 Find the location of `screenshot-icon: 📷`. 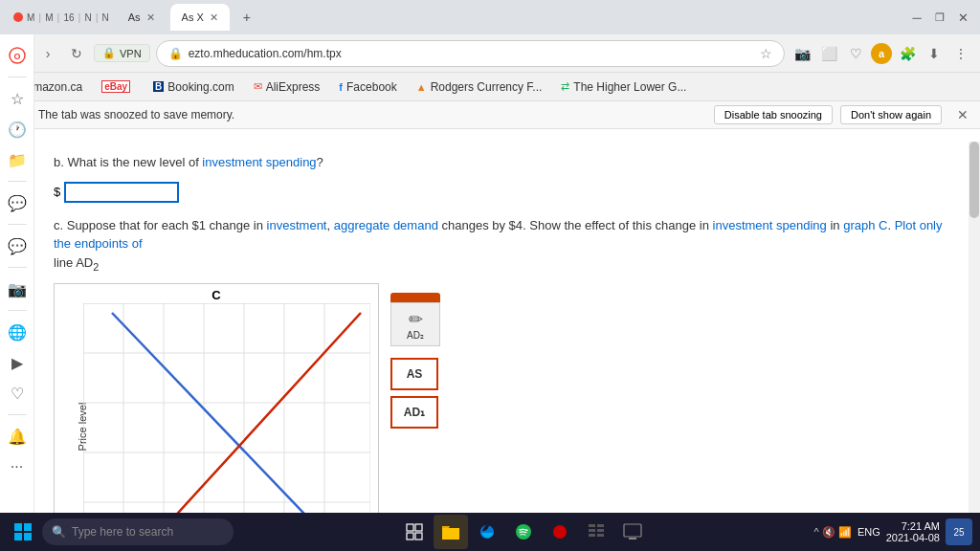

screenshot-icon: 📷 is located at coordinates (802, 54).